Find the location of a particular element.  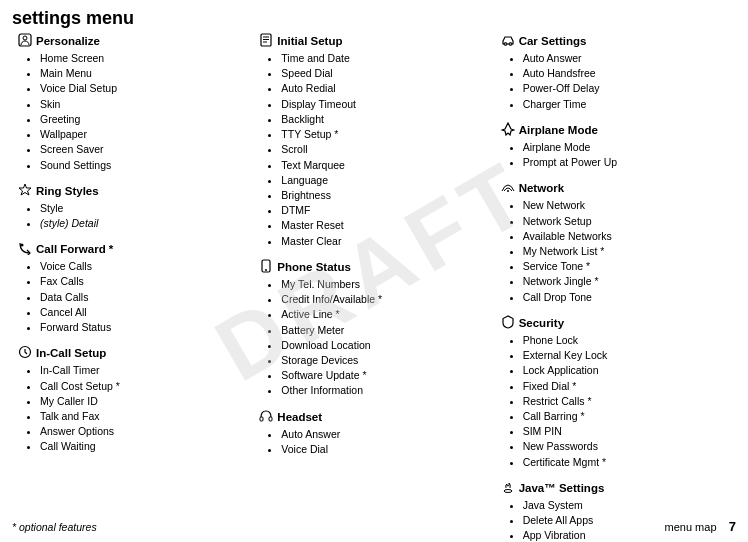

section-label-phone-status: Phone Status is located at coordinates (314, 267).